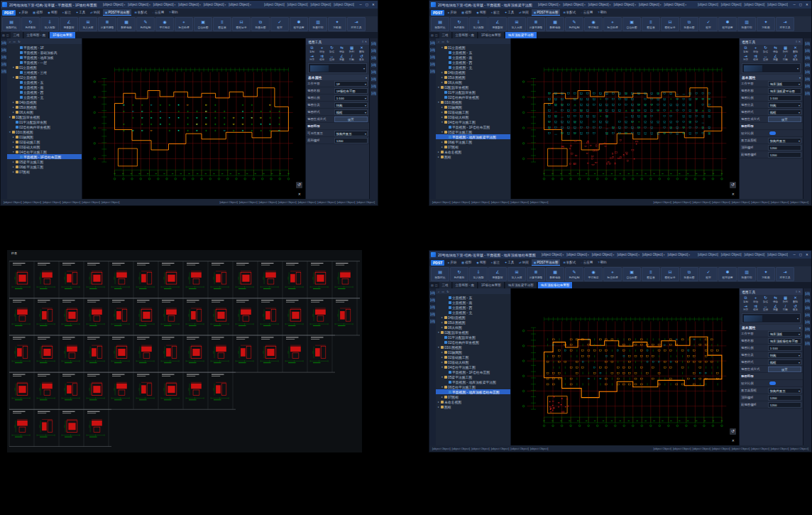 The image size is (812, 515). Describe the element at coordinates (745, 300) in the screenshot. I see `tool-button: ⧉复制` at that location.